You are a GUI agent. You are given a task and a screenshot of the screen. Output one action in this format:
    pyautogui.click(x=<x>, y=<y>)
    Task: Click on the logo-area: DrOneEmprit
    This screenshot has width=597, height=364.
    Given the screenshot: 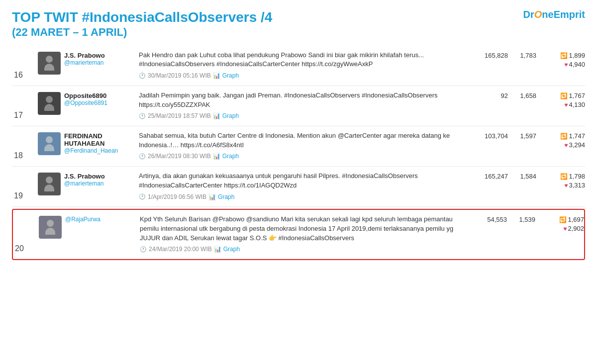 What is the action you would take?
    pyautogui.click(x=554, y=15)
    